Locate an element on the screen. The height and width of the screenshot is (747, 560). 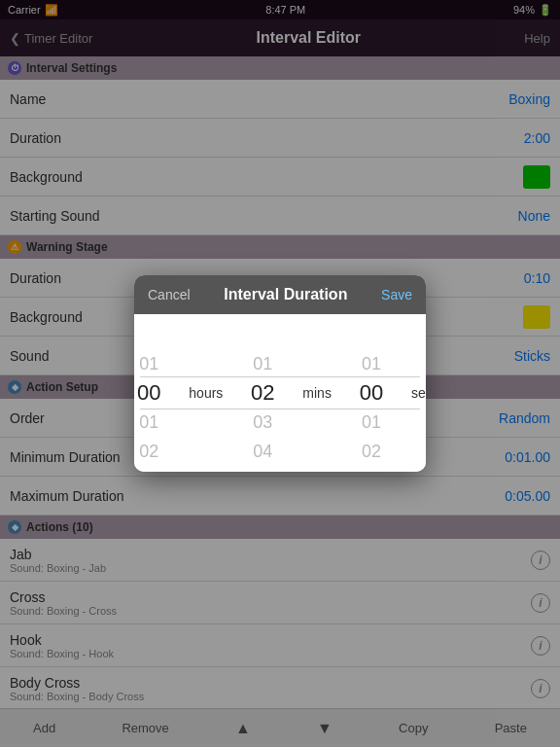
time-picker: 01 00 01 02 hours 01 02 is located at coordinates (280, 393).